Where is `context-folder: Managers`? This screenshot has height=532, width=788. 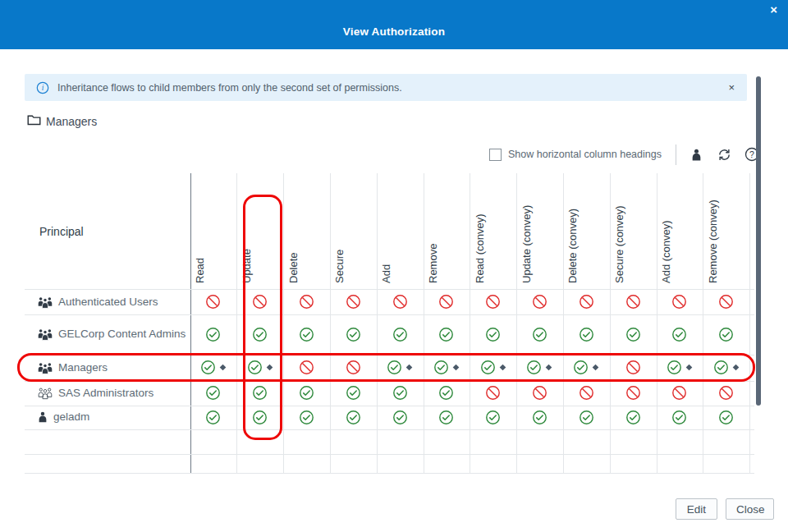 context-folder: Managers is located at coordinates (62, 122).